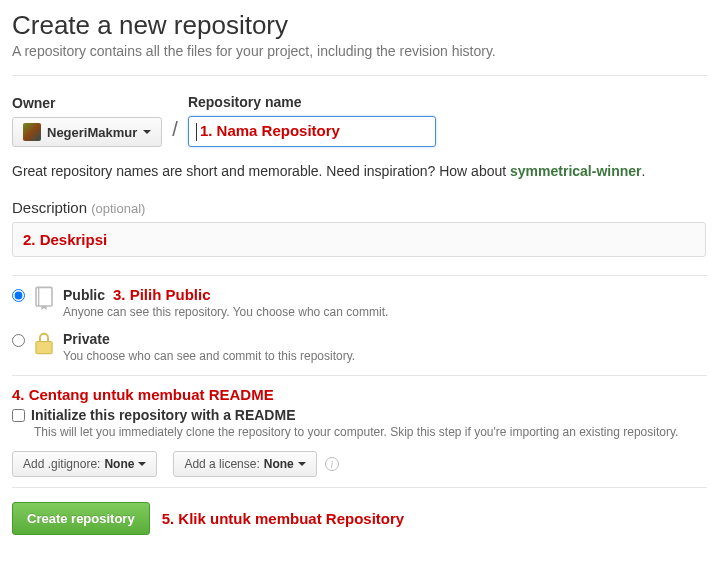 Image resolution: width=719 pixels, height=579 pixels. I want to click on init-readme-desc: This will let you immediately clone the …, so click(370, 432).